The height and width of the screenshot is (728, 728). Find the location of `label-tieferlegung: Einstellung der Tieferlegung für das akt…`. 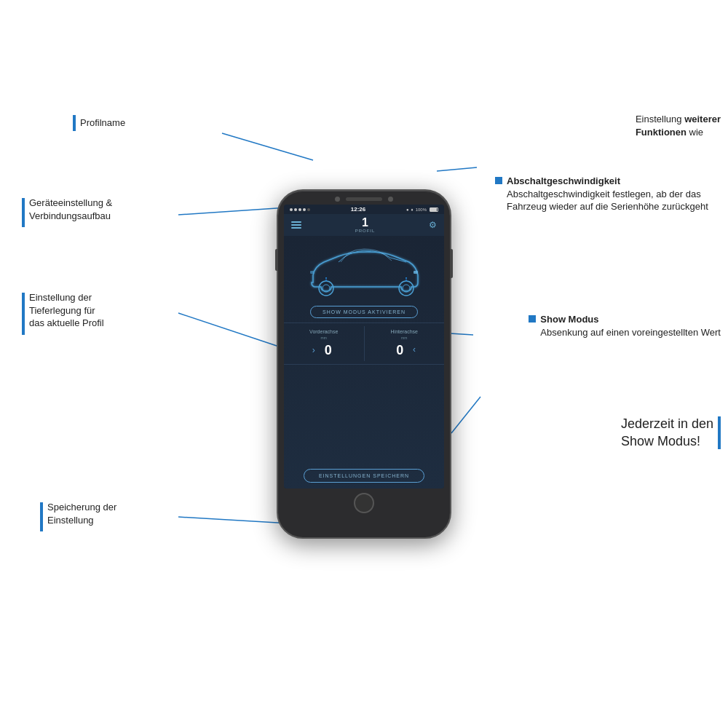

label-tieferlegung: Einstellung der Tieferlegung für das akt… is located at coordinates (63, 313).